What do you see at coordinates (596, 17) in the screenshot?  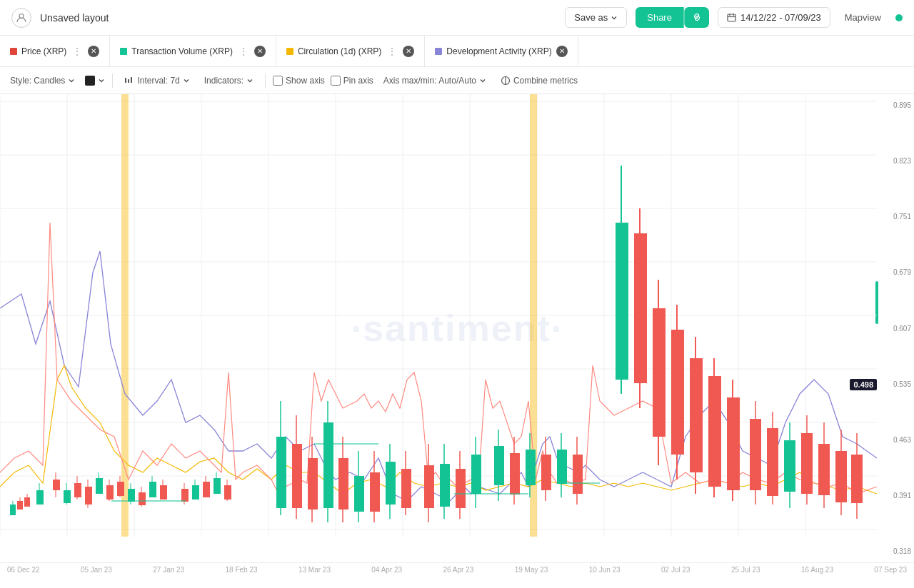 I see `save-as-button: Save as` at bounding box center [596, 17].